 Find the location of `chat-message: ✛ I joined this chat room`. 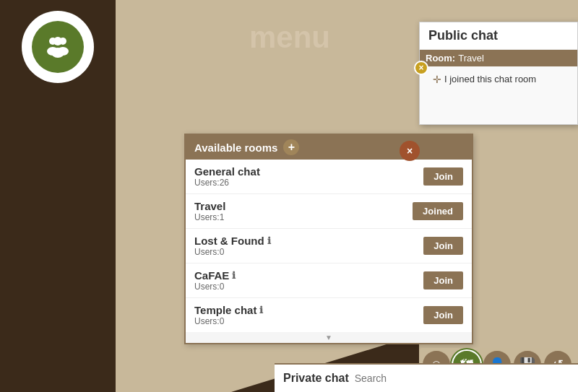

chat-message: ✛ I joined this chat room is located at coordinates (499, 79).